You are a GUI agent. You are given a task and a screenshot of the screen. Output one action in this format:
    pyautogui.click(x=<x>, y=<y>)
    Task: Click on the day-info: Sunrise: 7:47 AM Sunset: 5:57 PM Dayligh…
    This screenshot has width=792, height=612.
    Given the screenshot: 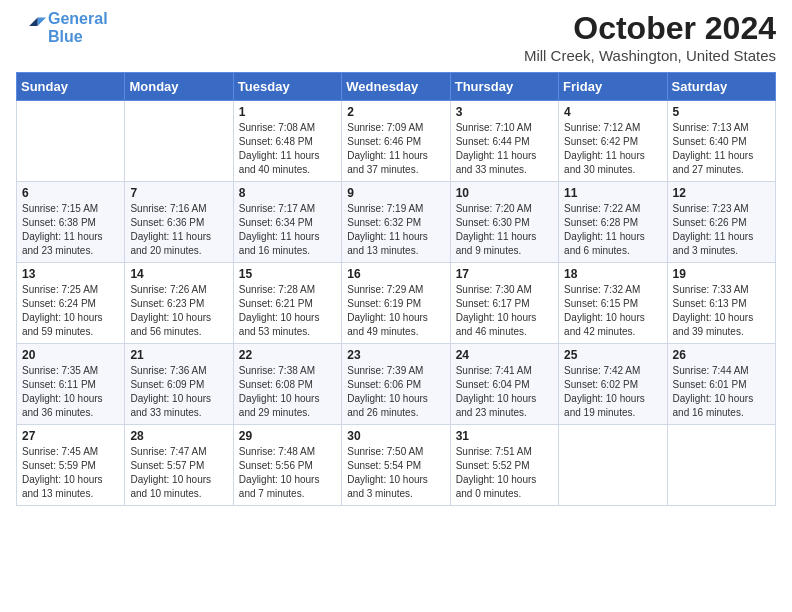 What is the action you would take?
    pyautogui.click(x=178, y=473)
    